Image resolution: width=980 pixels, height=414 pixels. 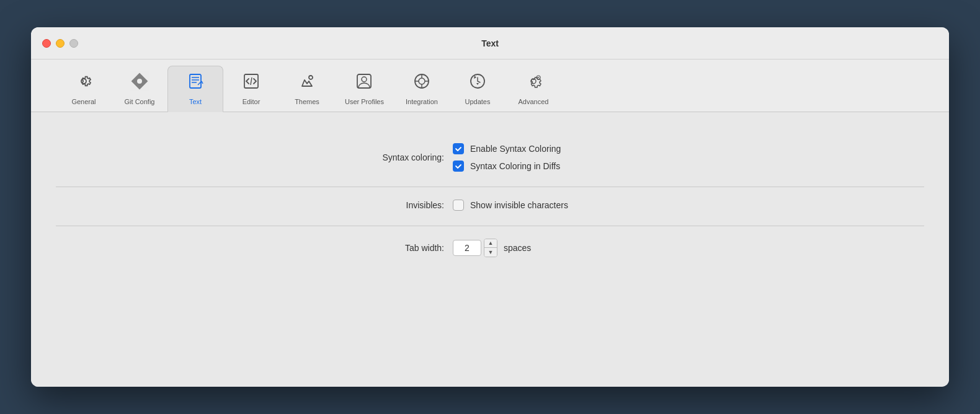 I want to click on show-invisible-row: Show invisible characters, so click(x=552, y=205).